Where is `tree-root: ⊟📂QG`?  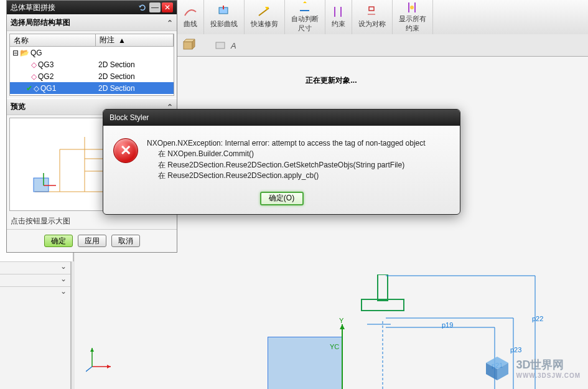 tree-root: ⊟📂QG is located at coordinates (92, 52).